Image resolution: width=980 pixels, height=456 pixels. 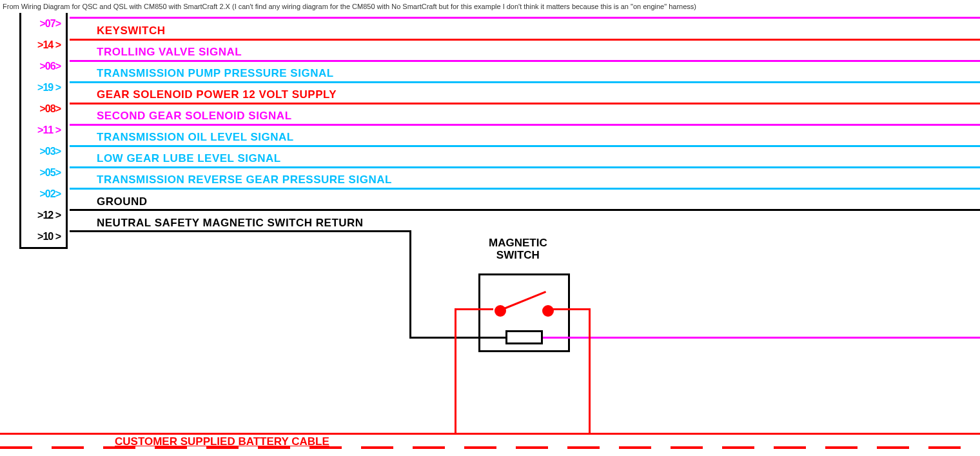 I want to click on battery-cable-solid, so click(x=490, y=433).